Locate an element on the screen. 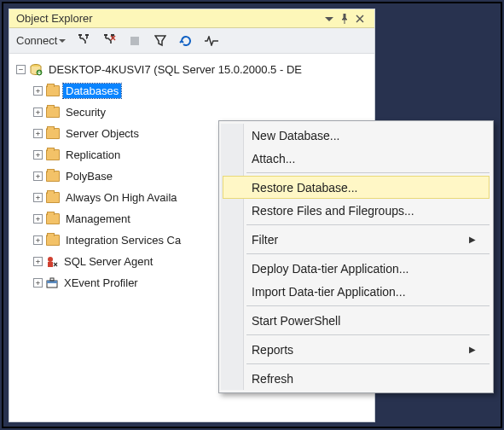 The height and width of the screenshot is (430, 504). menu-new-database: New Database... is located at coordinates (356, 135).